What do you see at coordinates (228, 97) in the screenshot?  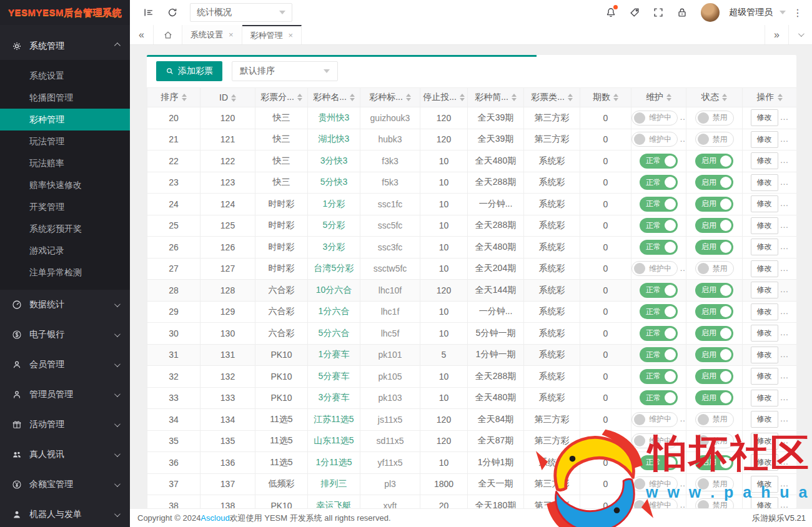 I see `column-header: ID` at bounding box center [228, 97].